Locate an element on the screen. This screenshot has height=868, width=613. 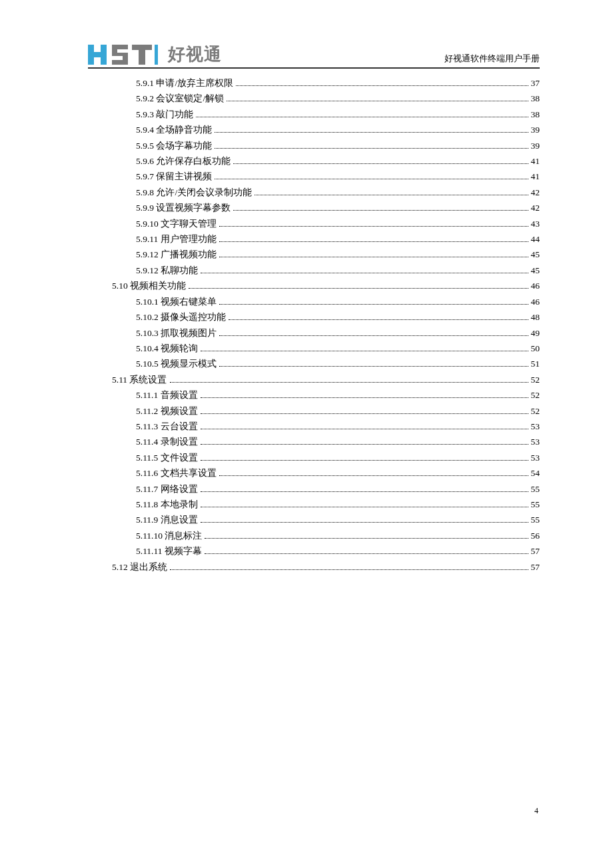
toc-entry-label: 5.9.3 敲门功能 is located at coordinates (165, 115).